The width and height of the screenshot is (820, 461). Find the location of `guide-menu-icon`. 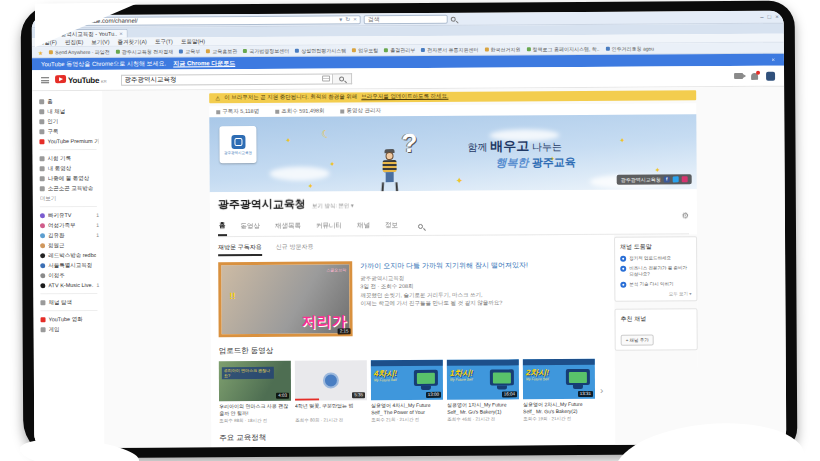

guide-menu-icon is located at coordinates (45, 80).